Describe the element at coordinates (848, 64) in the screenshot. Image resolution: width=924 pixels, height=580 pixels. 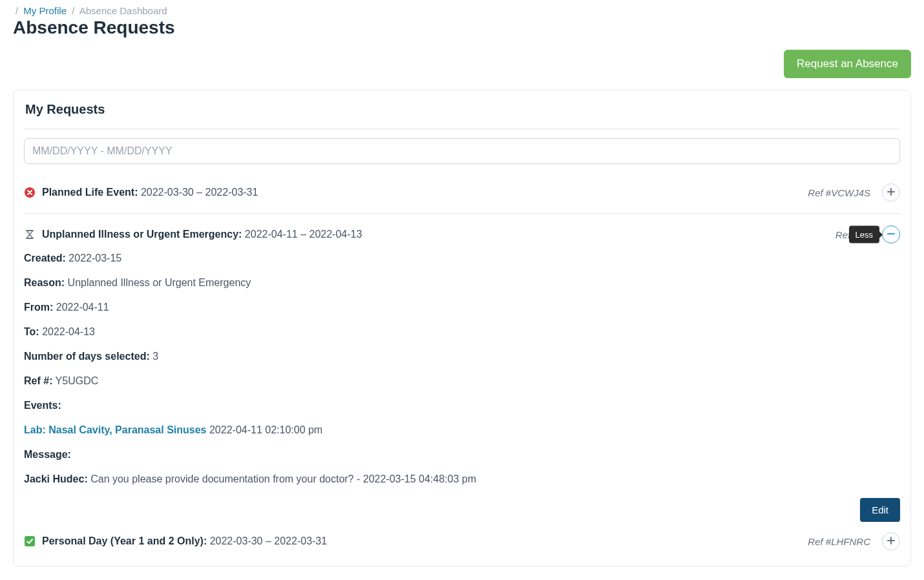
I see `request-absence-button: Request an Absence` at that location.